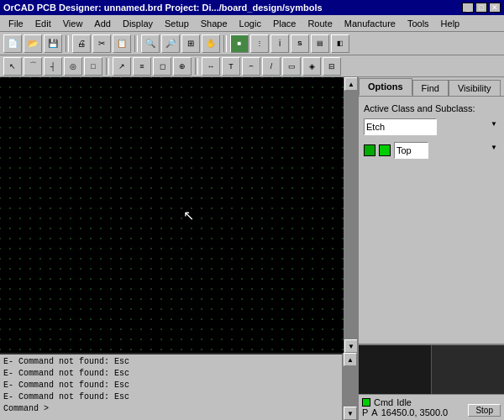 The width and height of the screenshot is (504, 420). Describe the element at coordinates (383, 402) in the screenshot. I see `cmd-label: Cmd` at that location.